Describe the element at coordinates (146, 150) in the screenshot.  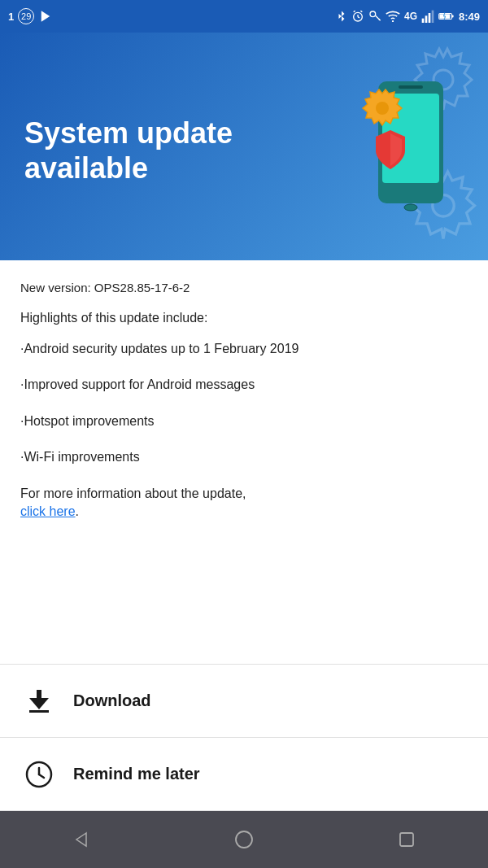
I see `page-title: System update available` at that location.